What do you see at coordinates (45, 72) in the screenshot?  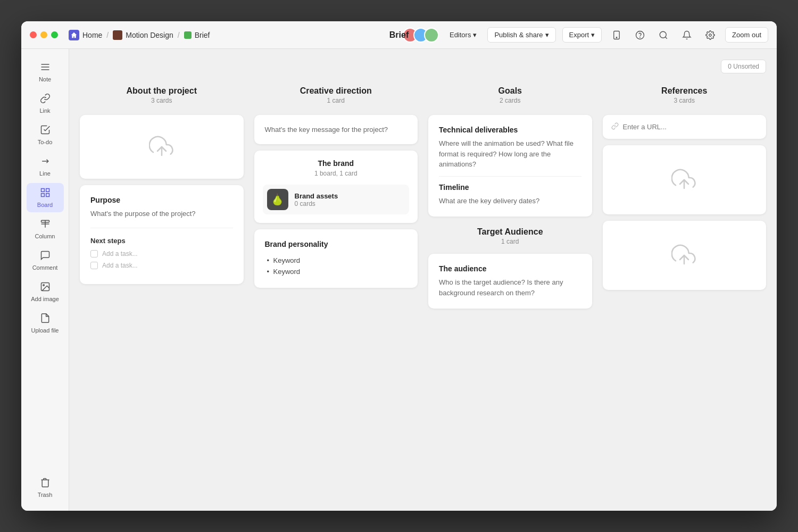 I see `sidebar-item-note: Note` at bounding box center [45, 72].